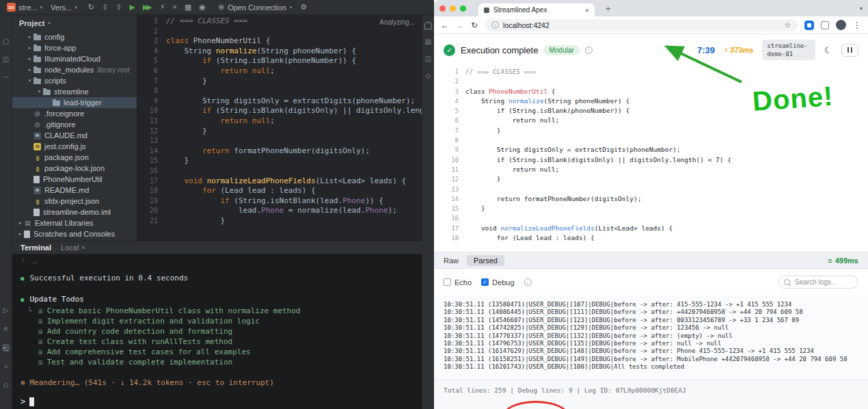 Image resolution: width=868 pixels, height=409 pixels. I want to click on stop-icon: ×, so click(175, 7).